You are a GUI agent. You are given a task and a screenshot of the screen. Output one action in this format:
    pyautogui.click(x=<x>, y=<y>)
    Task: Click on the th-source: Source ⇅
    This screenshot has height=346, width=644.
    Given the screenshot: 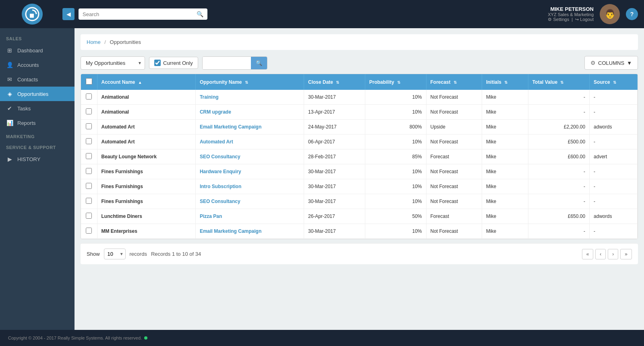 What is the action you would take?
    pyautogui.click(x=614, y=82)
    